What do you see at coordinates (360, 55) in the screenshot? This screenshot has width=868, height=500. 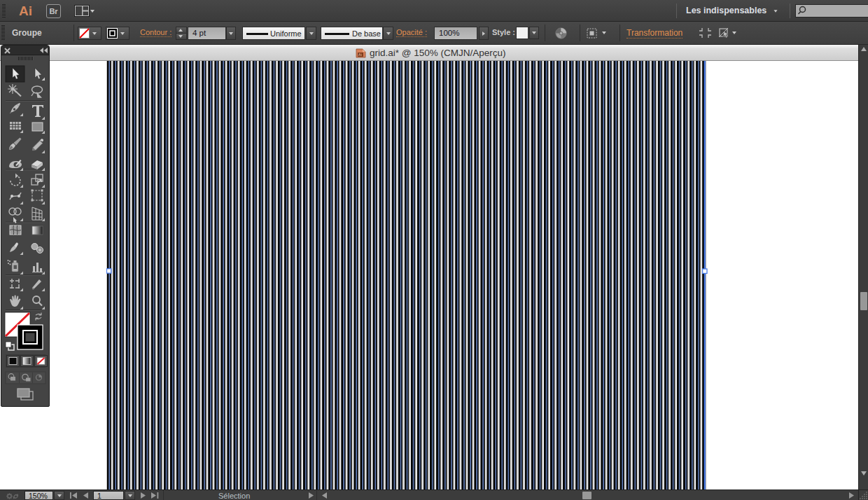 I see `svg-text: Ai` at bounding box center [360, 55].